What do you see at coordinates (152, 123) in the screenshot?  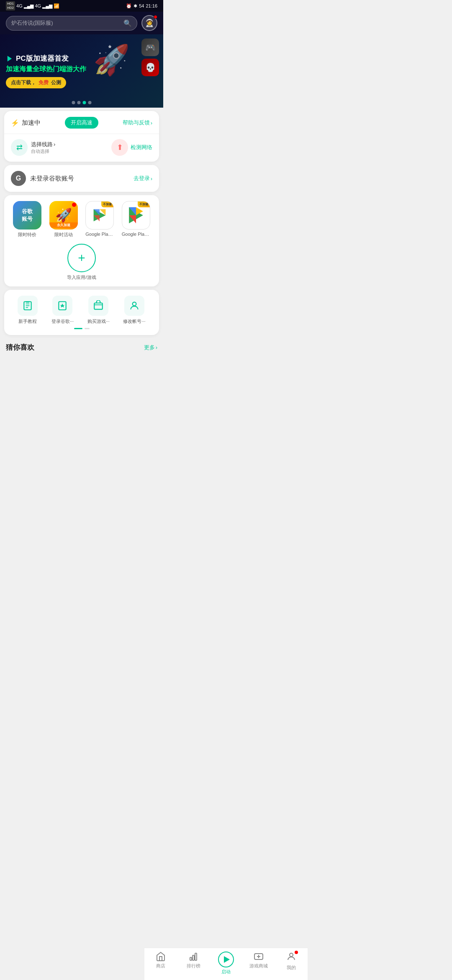 I see `chevron-right-icon: ›` at bounding box center [152, 123].